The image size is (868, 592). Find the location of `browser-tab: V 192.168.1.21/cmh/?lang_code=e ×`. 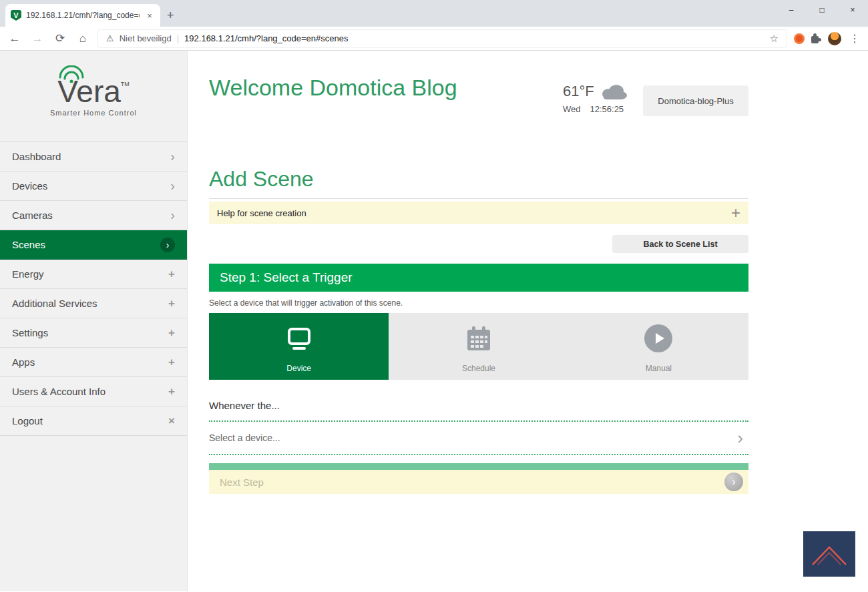

browser-tab: V 192.168.1.21/cmh/?lang_code=e × is located at coordinates (83, 15).